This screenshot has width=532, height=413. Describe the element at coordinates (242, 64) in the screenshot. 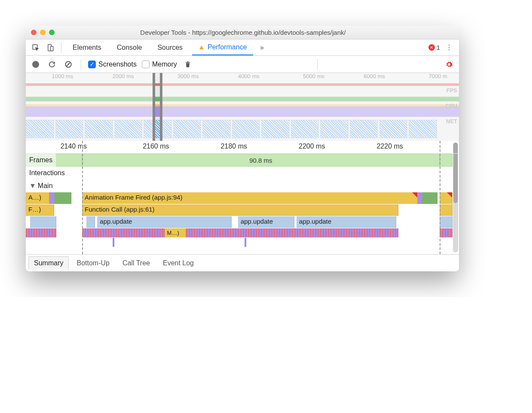

I see `performance-controls: ✓Screenshots Memory` at that location.